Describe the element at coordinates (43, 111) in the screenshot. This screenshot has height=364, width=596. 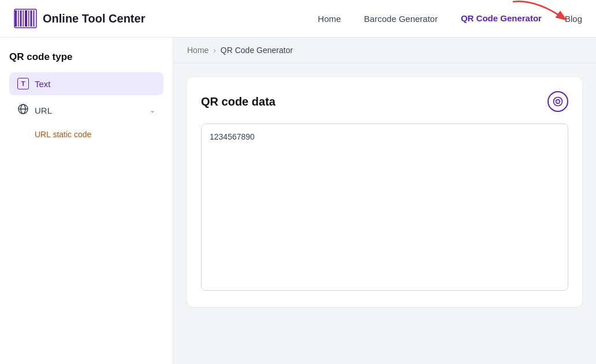
I see `sidebar-item-url-label: URL` at that location.